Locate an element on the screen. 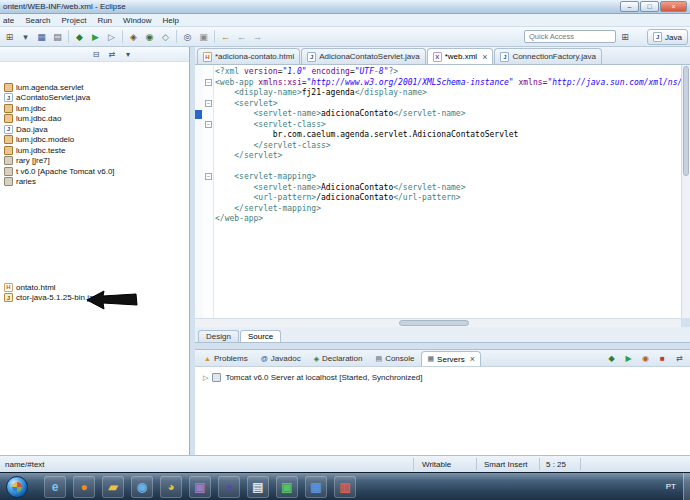 Image resolution: width=690 pixels, height=500 pixels. code-line: </servlet-class> is located at coordinates (442, 146).